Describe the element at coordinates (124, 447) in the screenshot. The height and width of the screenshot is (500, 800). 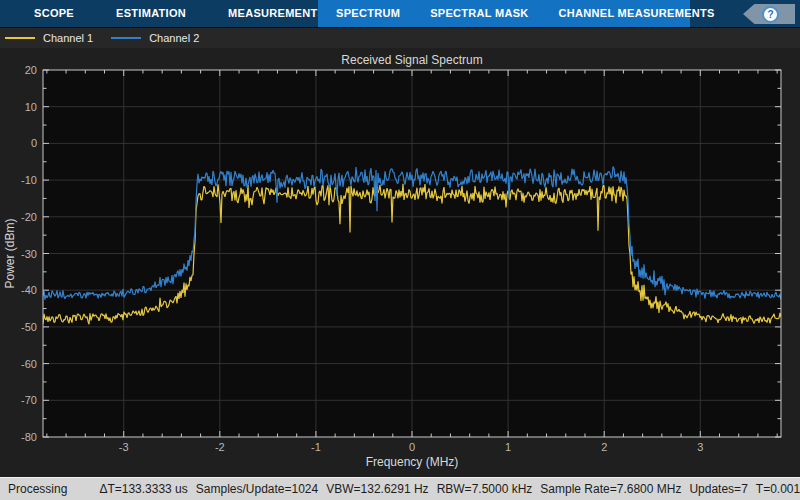
I see `x-tick-label: -3` at that location.